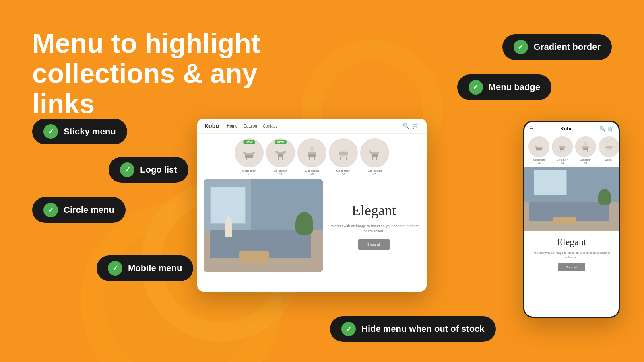  Describe the element at coordinates (145, 268) in the screenshot. I see `badge-mobile-menu: ✓ Mobile menu` at that location.